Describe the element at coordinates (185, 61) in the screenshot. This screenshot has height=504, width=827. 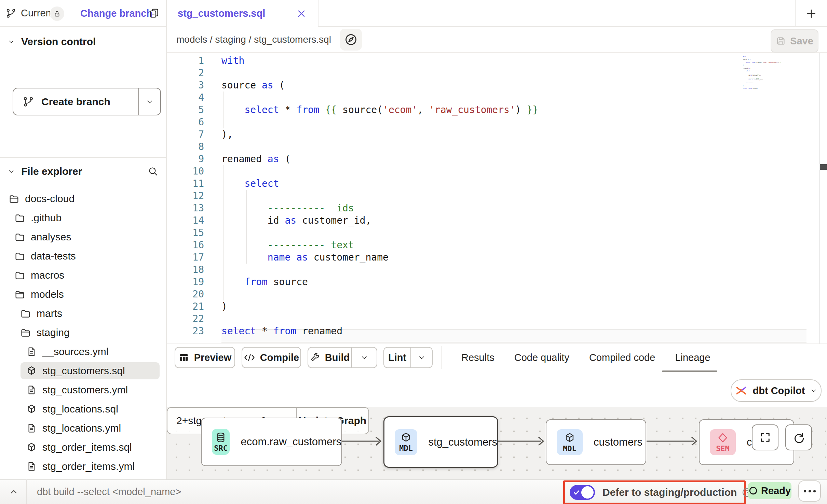
I see `line-number: 1` at that location.